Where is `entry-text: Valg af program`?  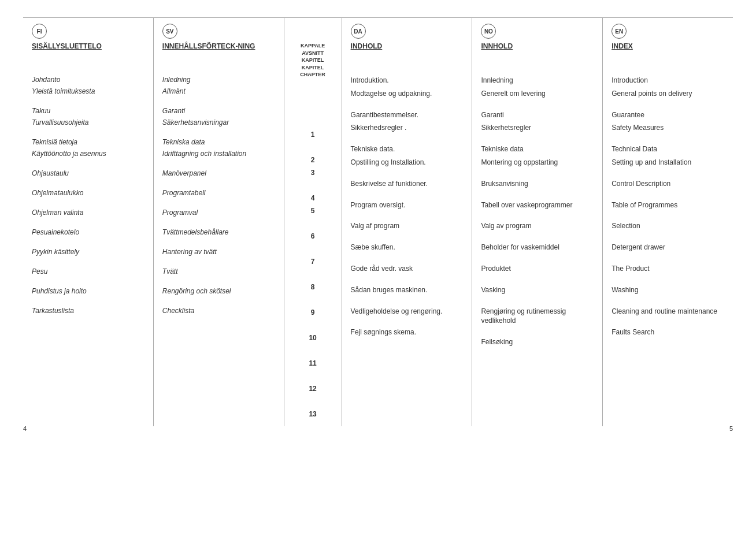 entry-text: Valg af program is located at coordinates (376, 226).